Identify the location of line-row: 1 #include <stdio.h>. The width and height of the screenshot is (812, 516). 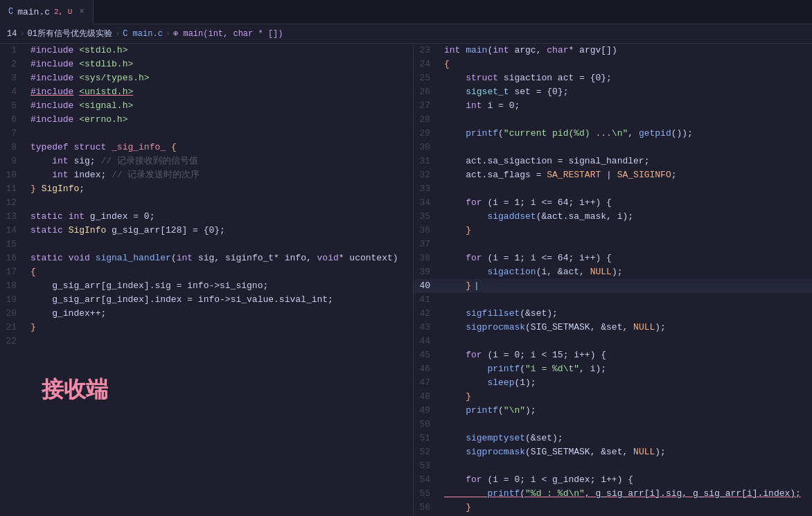
(206, 51).